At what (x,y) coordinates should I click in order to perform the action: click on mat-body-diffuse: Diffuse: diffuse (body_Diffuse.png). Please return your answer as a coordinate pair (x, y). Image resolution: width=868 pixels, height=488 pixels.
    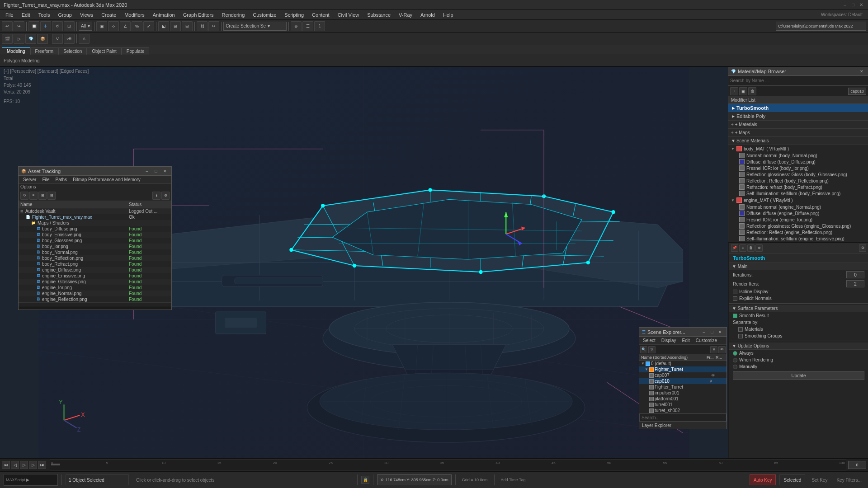
    Looking at the image, I should click on (803, 162).